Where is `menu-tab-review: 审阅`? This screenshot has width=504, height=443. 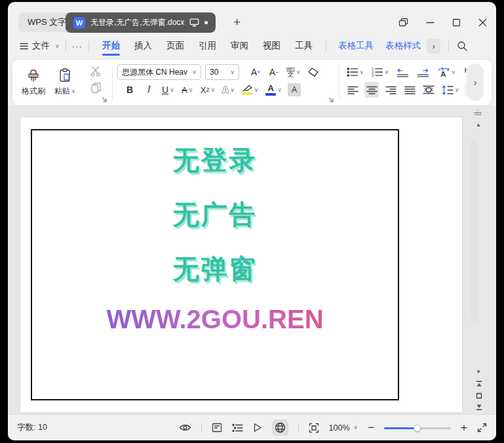 menu-tab-review: 审阅 is located at coordinates (240, 46).